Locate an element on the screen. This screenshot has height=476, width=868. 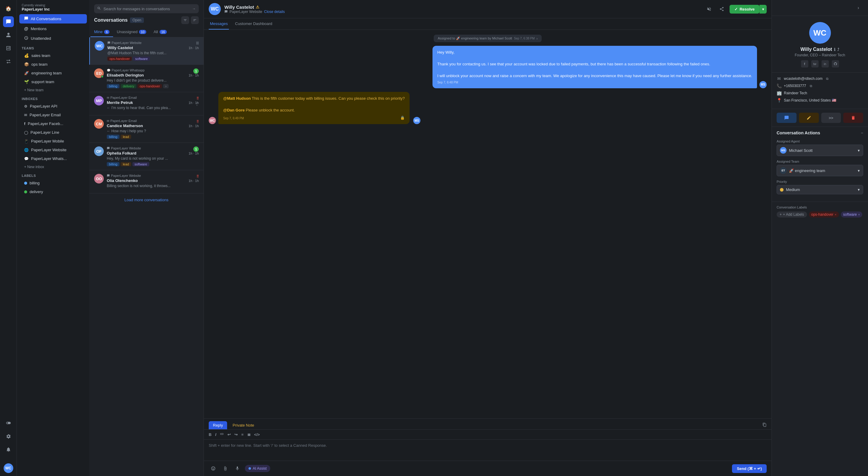
org-name: PaperLayer Inc is located at coordinates (53, 9).